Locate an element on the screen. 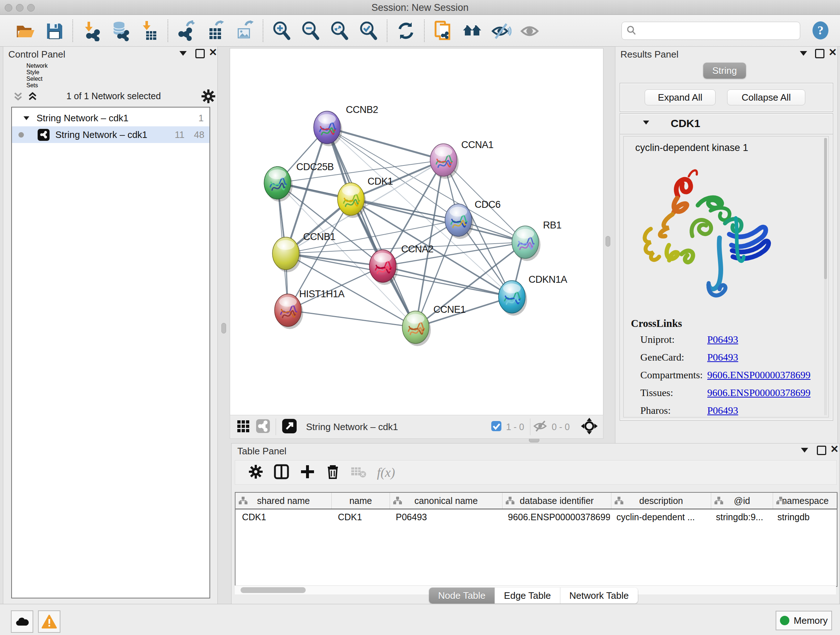  crosslink-row: Pharos:P06493 is located at coordinates (731, 410).